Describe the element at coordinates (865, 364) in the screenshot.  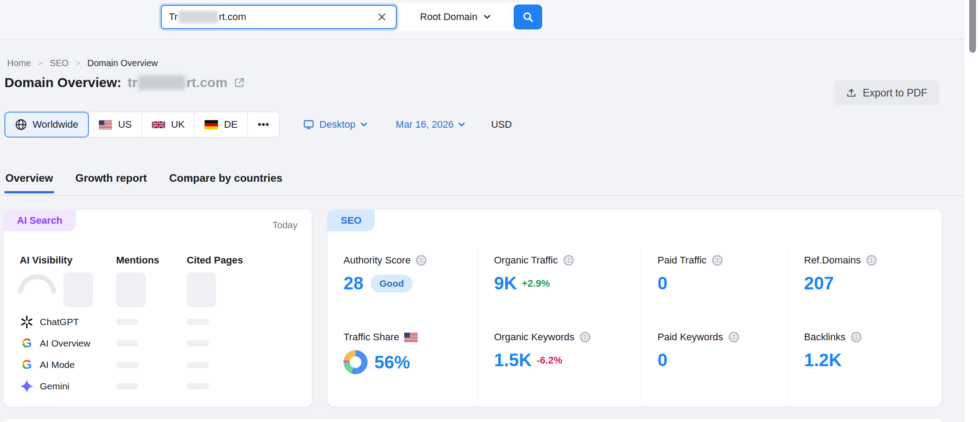
I see `metric-backlinks: Backlinks 1.2K` at that location.